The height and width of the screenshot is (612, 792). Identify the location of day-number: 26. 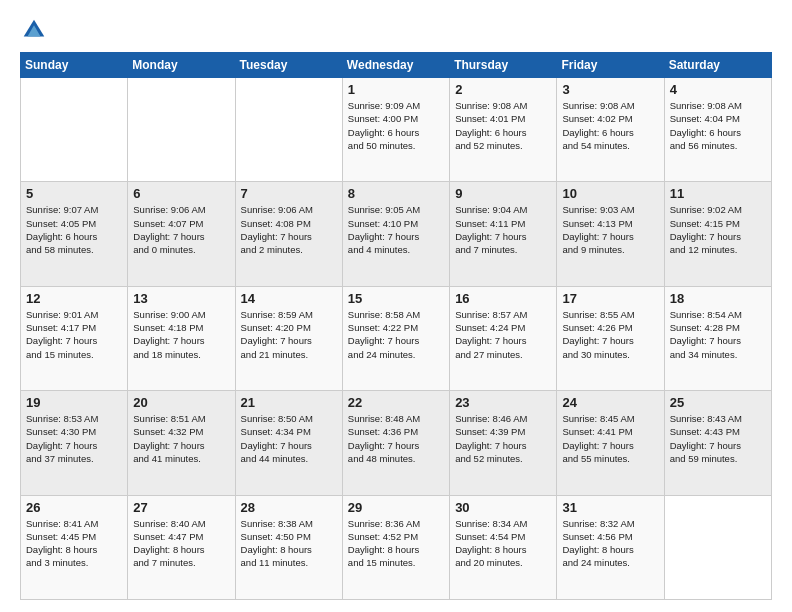
(74, 508).